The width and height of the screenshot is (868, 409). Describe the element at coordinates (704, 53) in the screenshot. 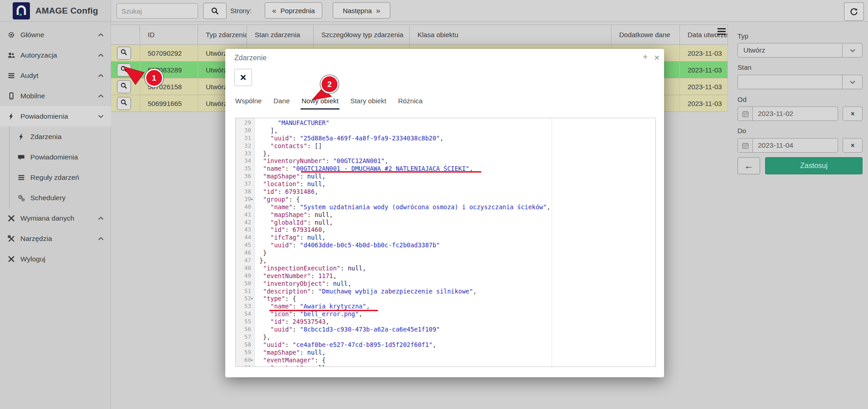

I see `row-created-date: 2023-11-03` at that location.